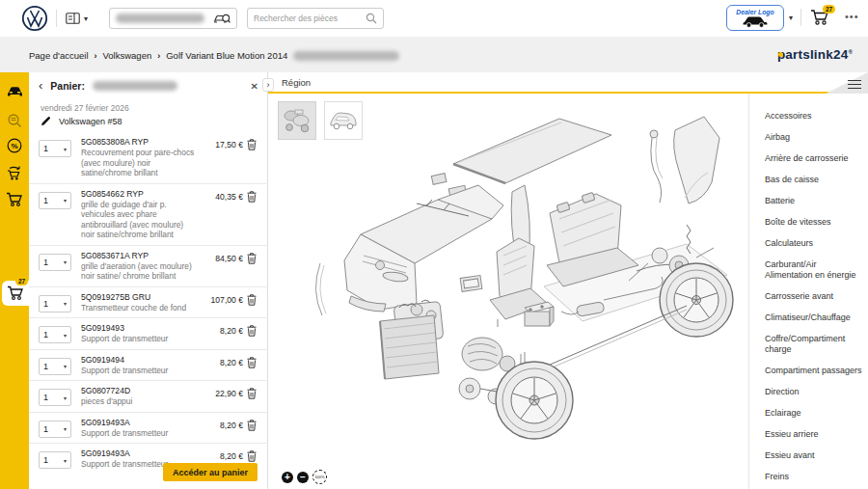 The height and width of the screenshot is (489, 868). I want to click on close-icon: ✕, so click(255, 87).